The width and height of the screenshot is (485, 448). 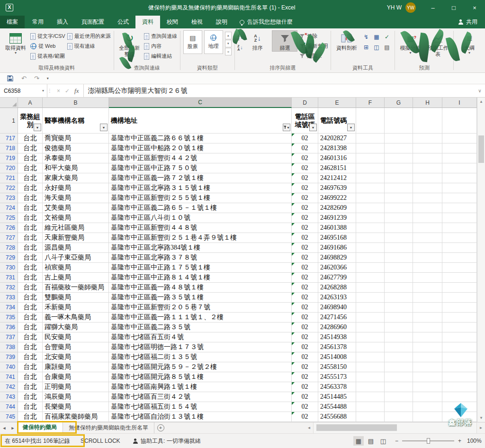 What do you see at coordinates (76, 208) in the screenshot?
I see `cell-pharmacy-name: 艾美藥局` at bounding box center [76, 208].